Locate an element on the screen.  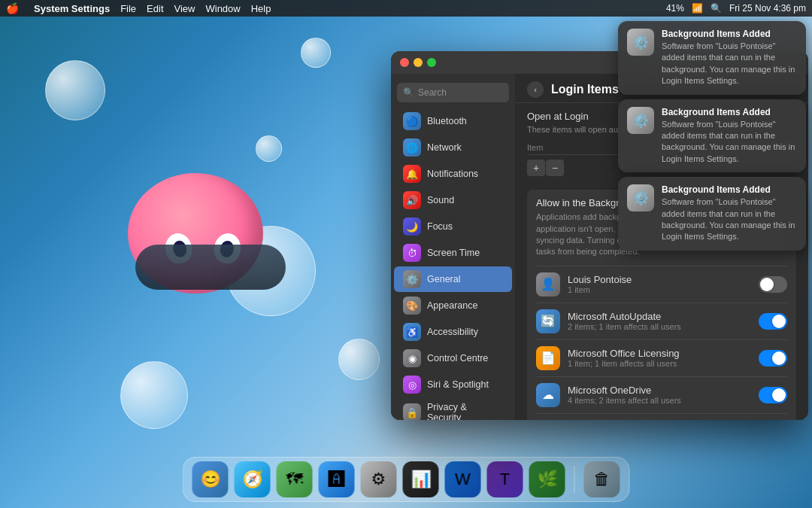
toast-body-0: Software from "Louis Pontoise" added ite… is located at coordinates (729, 64).